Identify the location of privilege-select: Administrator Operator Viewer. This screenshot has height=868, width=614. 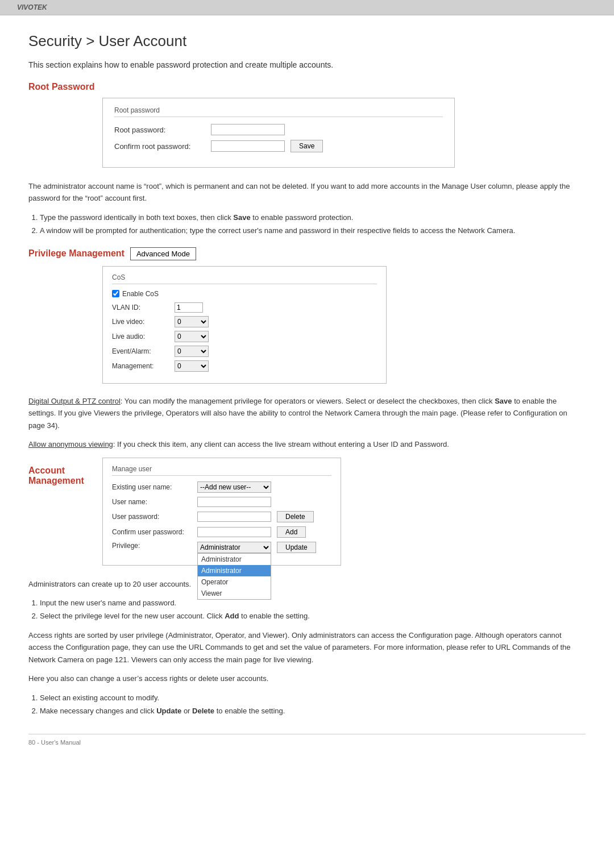
(234, 547).